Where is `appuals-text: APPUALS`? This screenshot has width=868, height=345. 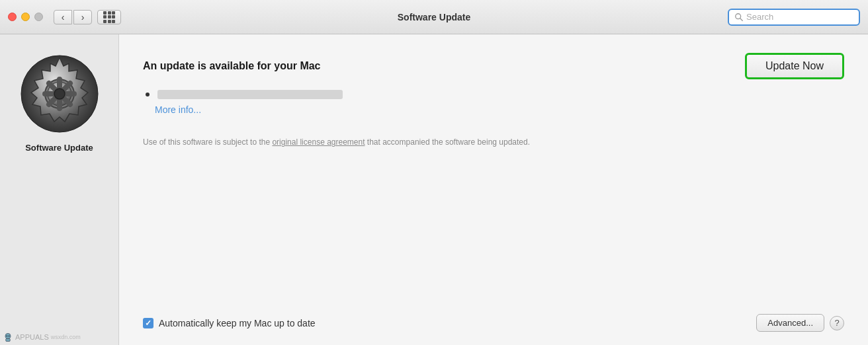 appuals-text: APPUALS is located at coordinates (32, 337).